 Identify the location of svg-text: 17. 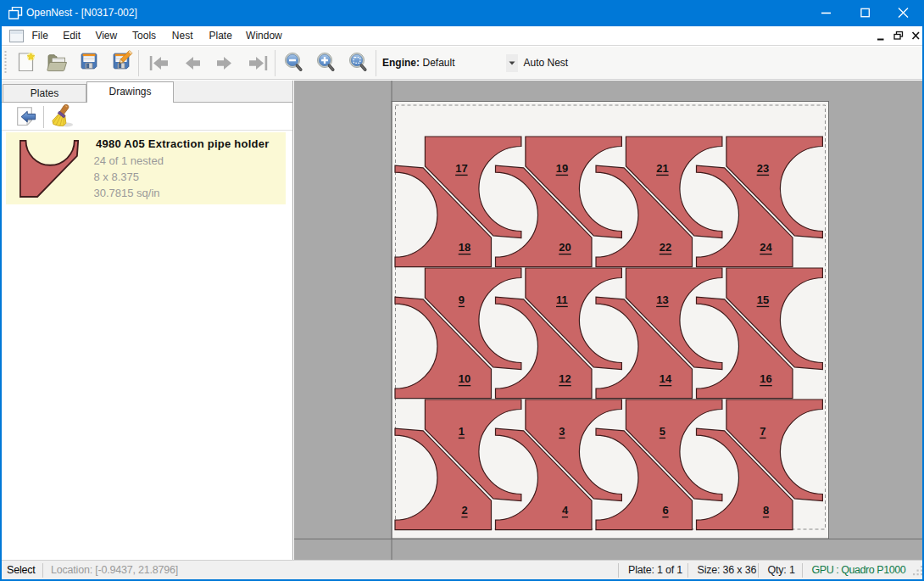
(461, 168).